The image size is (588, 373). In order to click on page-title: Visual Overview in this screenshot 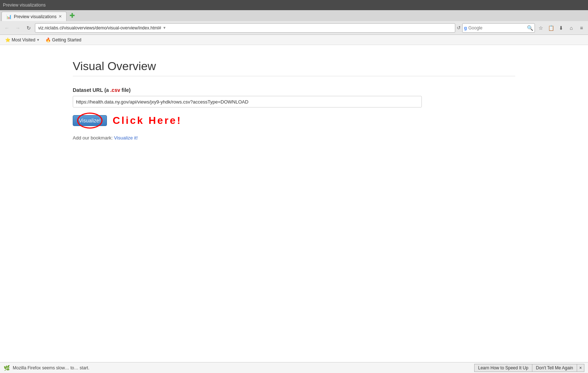, I will do `click(294, 68)`.